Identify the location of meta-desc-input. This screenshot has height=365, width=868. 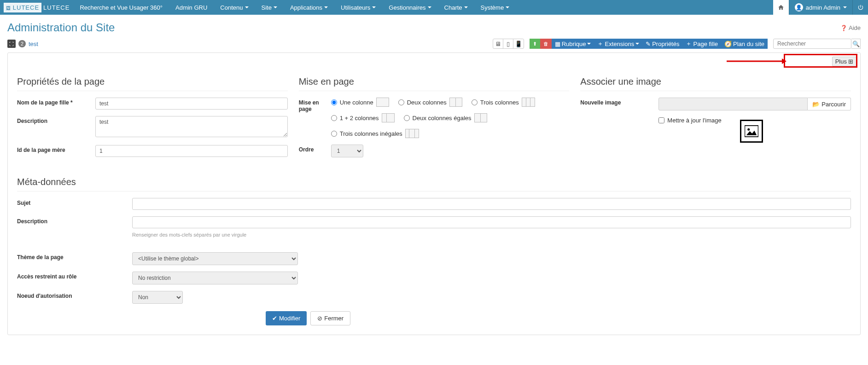
(492, 222).